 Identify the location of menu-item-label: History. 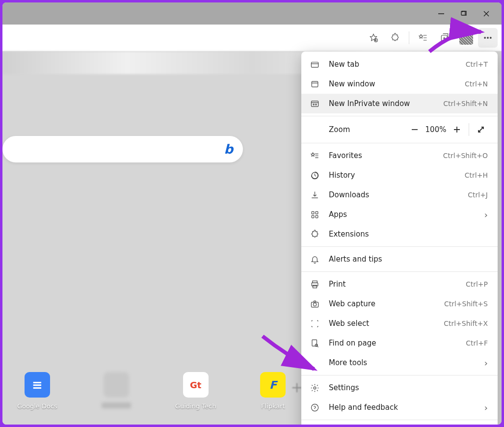
(397, 175).